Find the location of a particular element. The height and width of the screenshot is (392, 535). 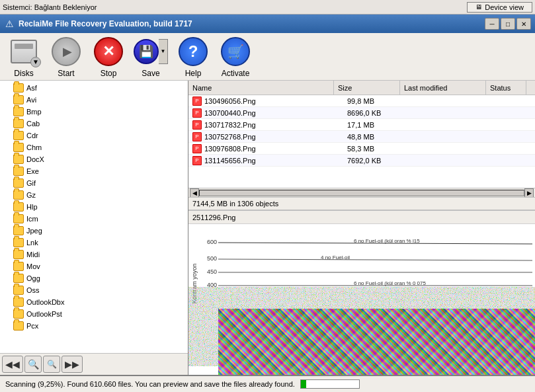

tree-item: Gz is located at coordinates (94, 195).